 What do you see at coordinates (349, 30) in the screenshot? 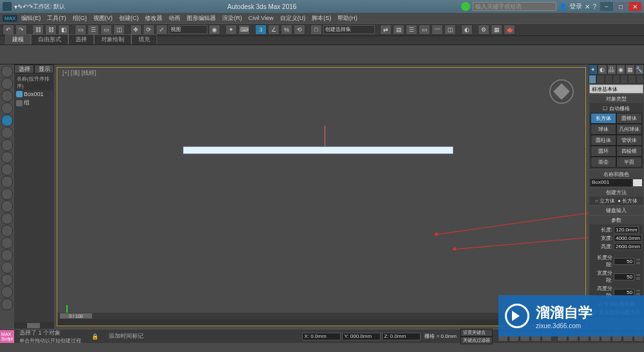
I see `named-sel-dropdown: 创建选择集` at bounding box center [349, 30].